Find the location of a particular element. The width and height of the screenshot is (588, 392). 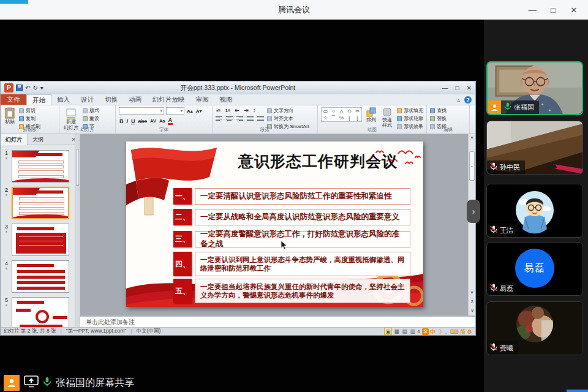

slide-thumbnail-3: 3✶ is located at coordinates (36, 240).